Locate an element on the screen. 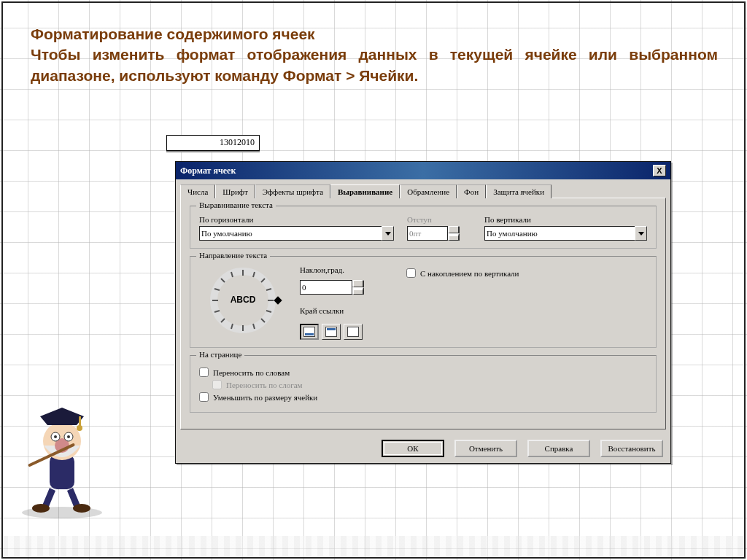  wrap-words-input is located at coordinates (204, 372).